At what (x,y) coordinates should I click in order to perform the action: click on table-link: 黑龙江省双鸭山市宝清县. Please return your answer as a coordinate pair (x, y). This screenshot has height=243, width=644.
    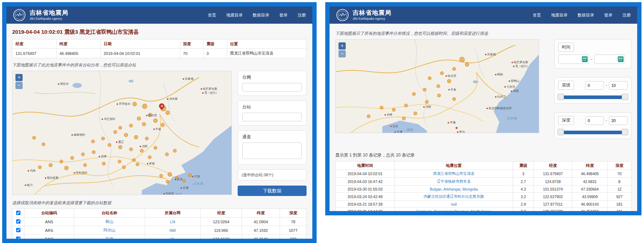
    Looking at the image, I should click on (454, 174).